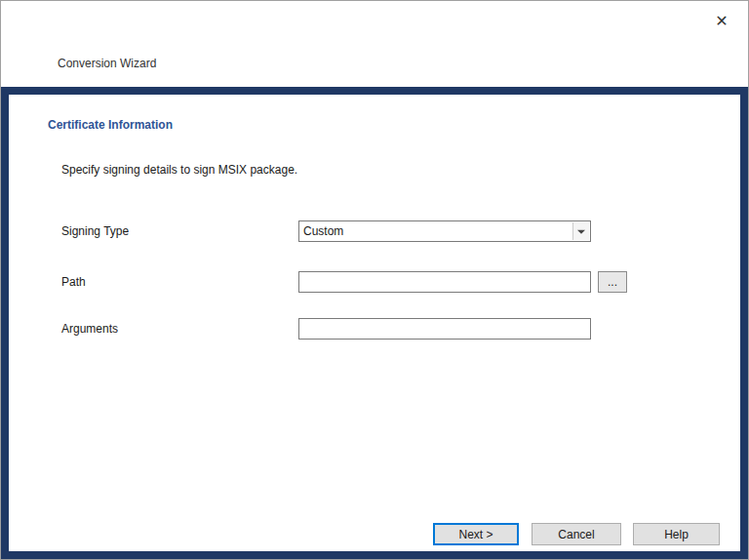 Image resolution: width=749 pixels, height=560 pixels. Describe the element at coordinates (74, 282) in the screenshot. I see `path-label: Path` at that location.